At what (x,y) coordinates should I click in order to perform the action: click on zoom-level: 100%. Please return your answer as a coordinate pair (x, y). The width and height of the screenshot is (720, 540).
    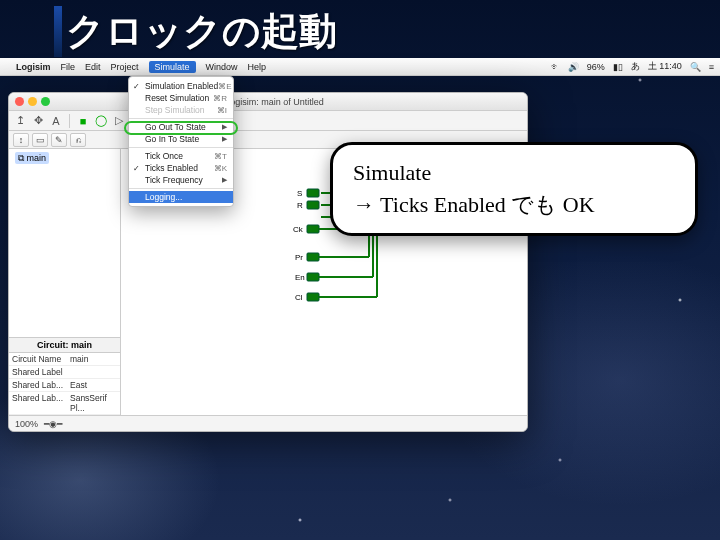
    Looking at the image, I should click on (26, 424).